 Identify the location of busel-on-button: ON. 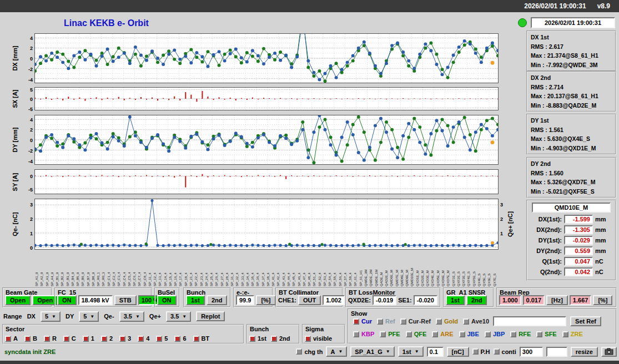
(167, 300).